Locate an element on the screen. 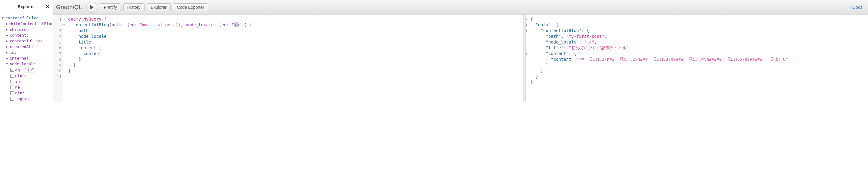 The image size is (868, 188). tree-label: glob: is located at coordinates (21, 76).